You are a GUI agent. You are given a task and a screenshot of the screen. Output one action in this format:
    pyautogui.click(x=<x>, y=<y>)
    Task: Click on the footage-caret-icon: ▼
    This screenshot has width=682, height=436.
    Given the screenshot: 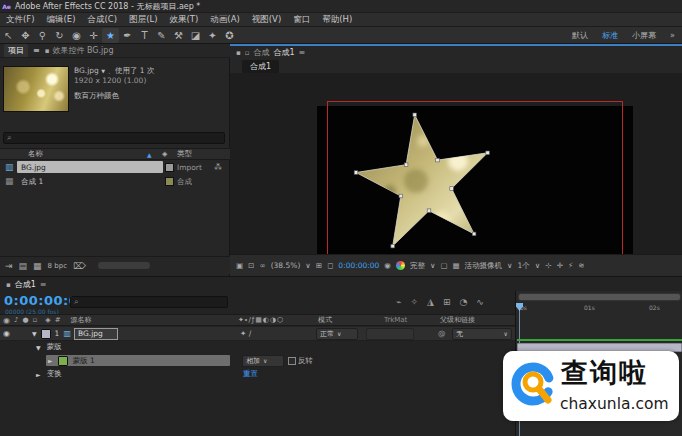 What is the action you would take?
    pyautogui.click(x=103, y=71)
    